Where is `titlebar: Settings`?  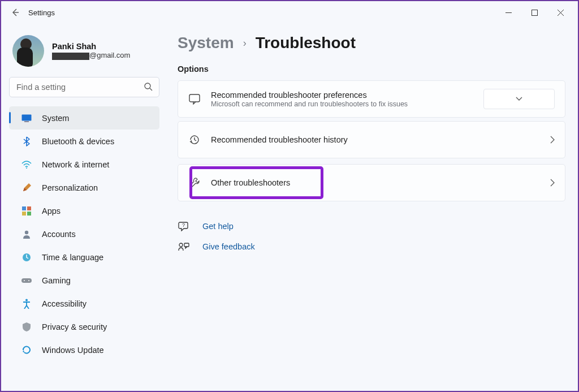 titlebar: Settings is located at coordinates (290, 12).